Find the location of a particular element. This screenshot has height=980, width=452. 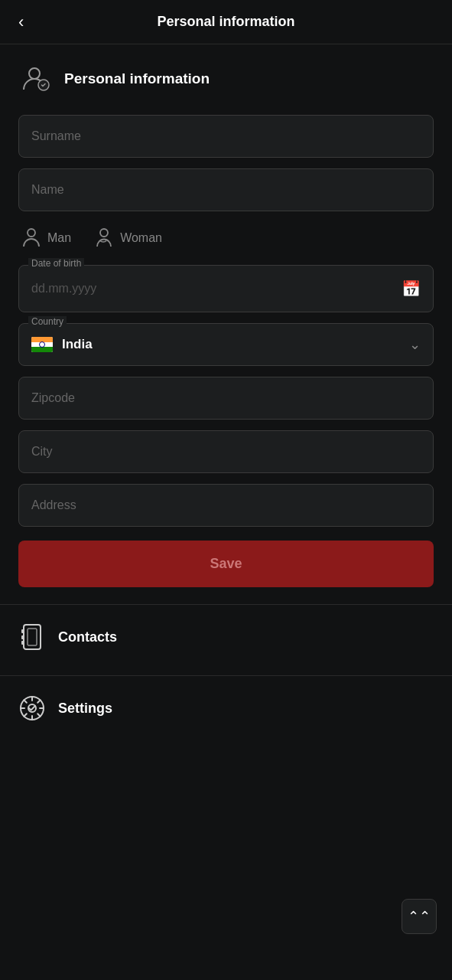

section-title: Personal information is located at coordinates (137, 79).